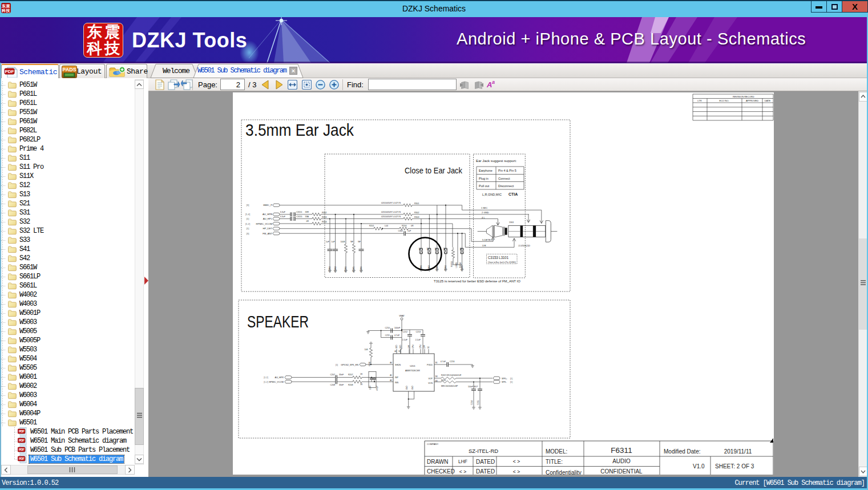 This screenshot has width=868, height=490. What do you see at coordinates (328, 242) in the screenshot?
I see `svg-text: 1uF` at bounding box center [328, 242].